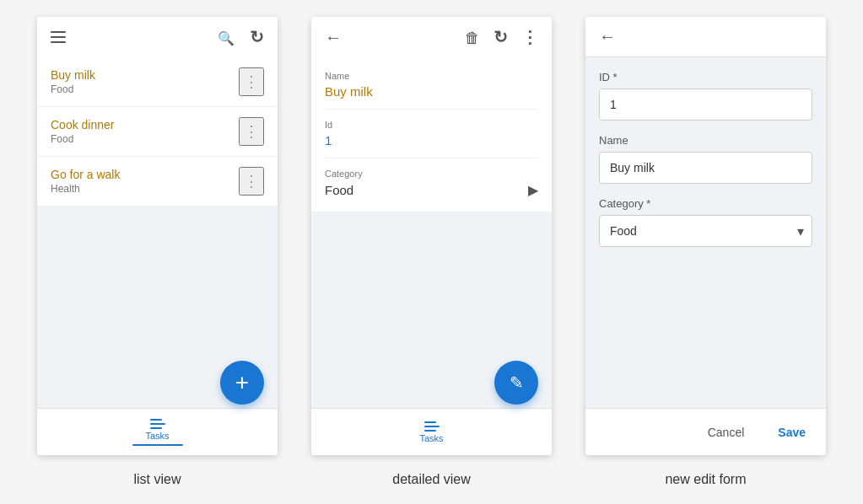 The height and width of the screenshot is (504, 863). Describe the element at coordinates (705, 158) in the screenshot. I see `name-form-field: Name` at that location.